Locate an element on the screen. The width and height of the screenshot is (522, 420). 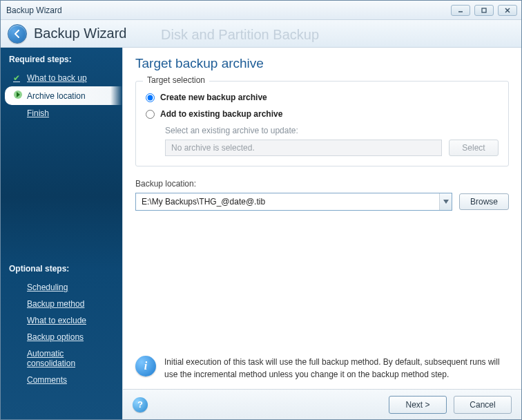
step-comments: Comments is located at coordinates (61, 380).